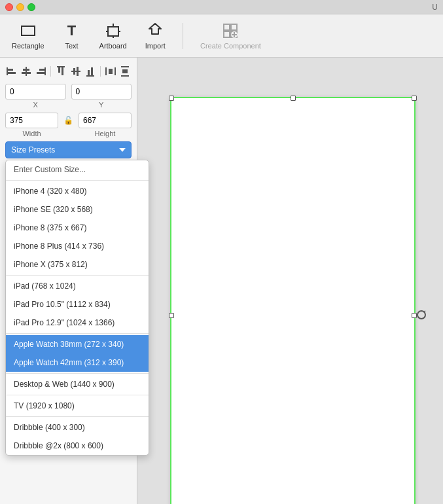 Image resolution: width=443 pixels, height=504 pixels. Describe the element at coordinates (111, 71) in the screenshot. I see `distribute-h-button` at that location.